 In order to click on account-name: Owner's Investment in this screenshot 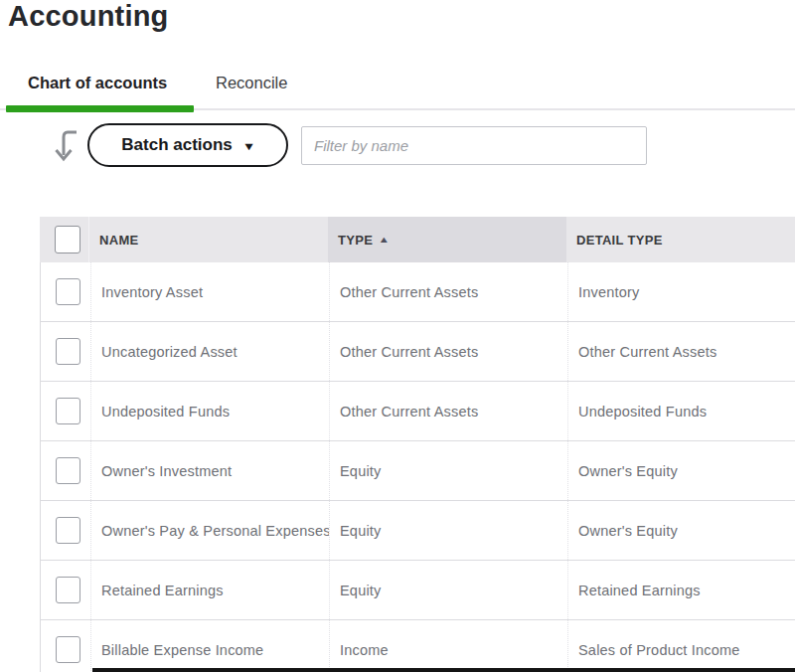, I will do `click(167, 471)`.